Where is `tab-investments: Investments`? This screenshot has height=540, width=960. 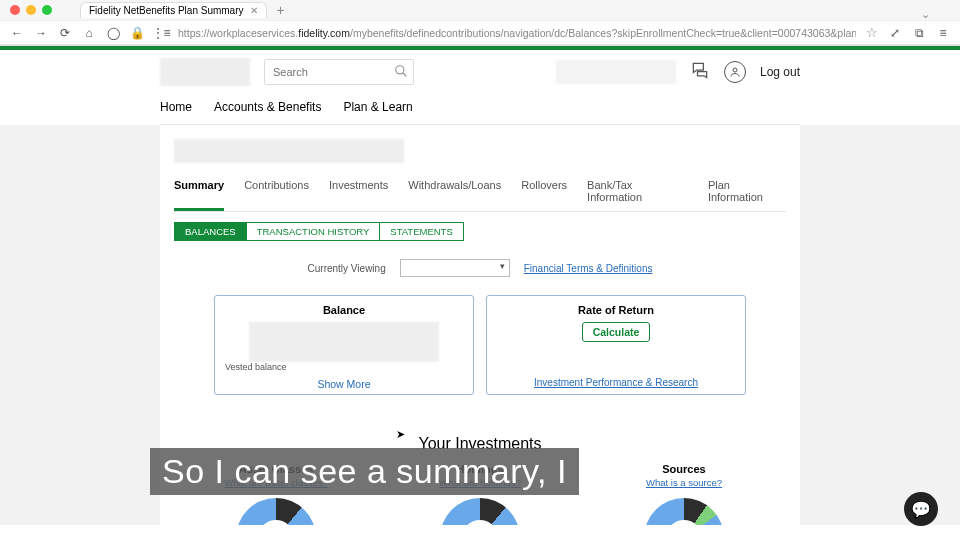
tab-investments: Investments is located at coordinates (358, 195).